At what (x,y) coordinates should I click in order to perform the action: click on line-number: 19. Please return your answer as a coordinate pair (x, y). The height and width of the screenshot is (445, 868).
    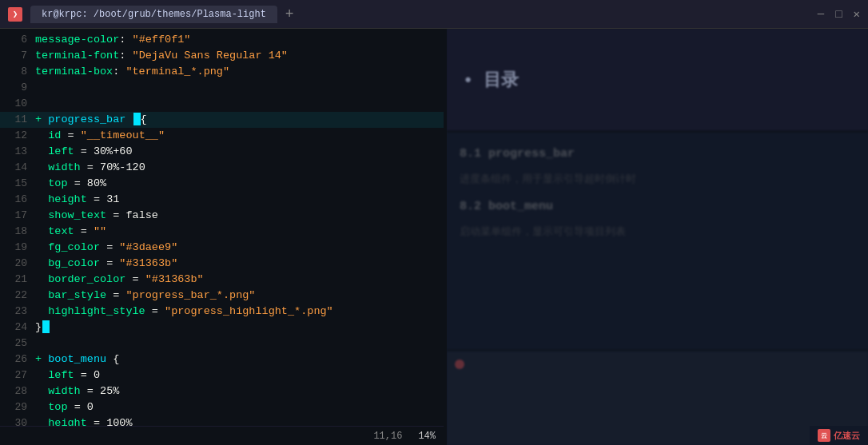
    Looking at the image, I should click on (15, 248).